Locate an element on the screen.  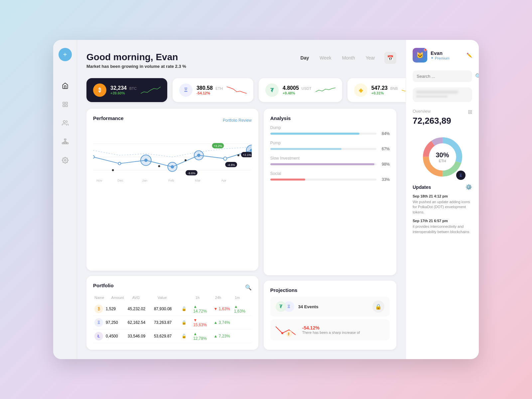
sidebar-item-users is located at coordinates (65, 123).